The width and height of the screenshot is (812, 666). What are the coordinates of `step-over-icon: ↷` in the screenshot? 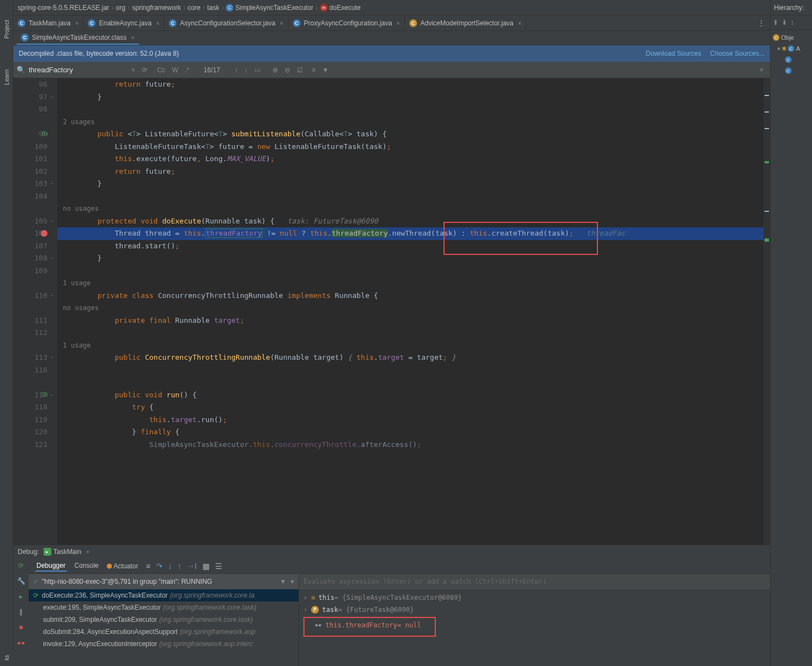 It's located at (159, 566).